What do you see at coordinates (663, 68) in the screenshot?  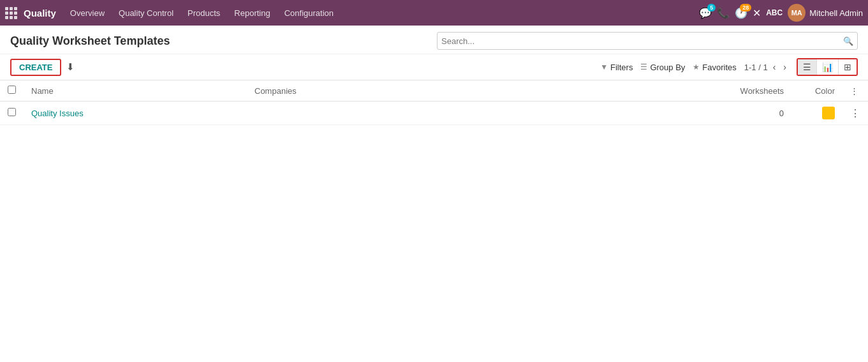 I see `group-by-button: ☰ Group By` at bounding box center [663, 68].